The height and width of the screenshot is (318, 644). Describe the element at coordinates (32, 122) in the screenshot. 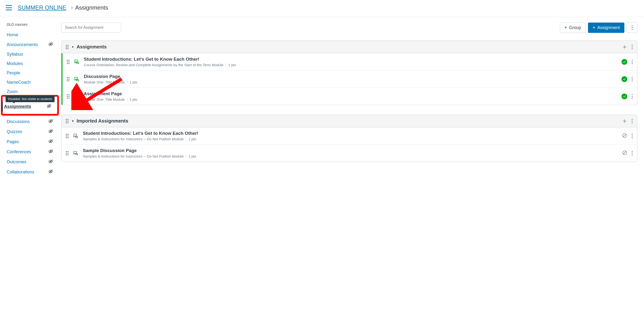

I see `sidebar-item-discussions: Discussions` at that location.